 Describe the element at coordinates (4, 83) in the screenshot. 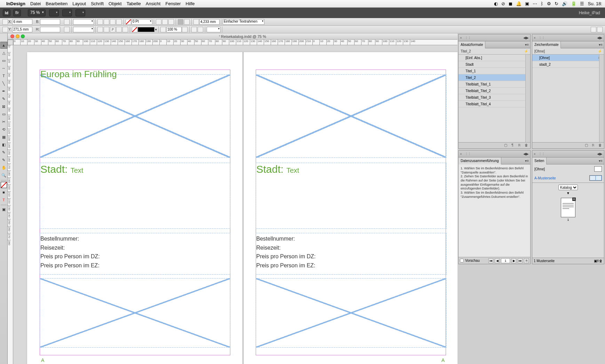

I see `line-tool: ╲` at that location.